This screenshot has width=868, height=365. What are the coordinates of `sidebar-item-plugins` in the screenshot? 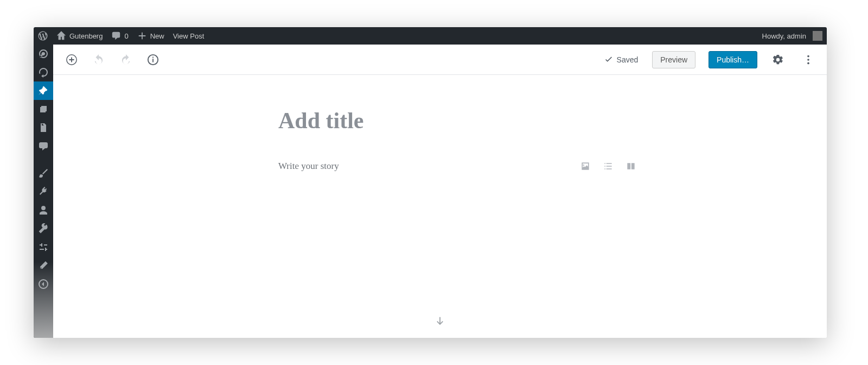 It's located at (43, 192).